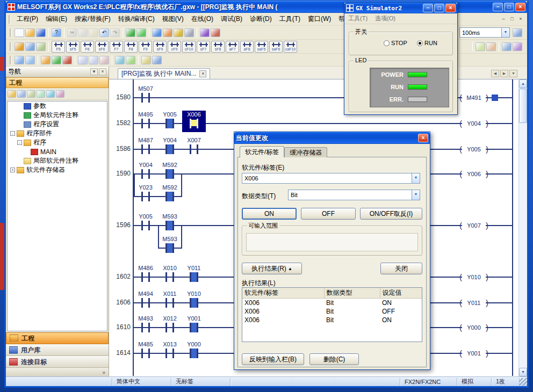 The height and width of the screenshot is (392, 533). I want to click on contact-name: Y000, so click(194, 344).